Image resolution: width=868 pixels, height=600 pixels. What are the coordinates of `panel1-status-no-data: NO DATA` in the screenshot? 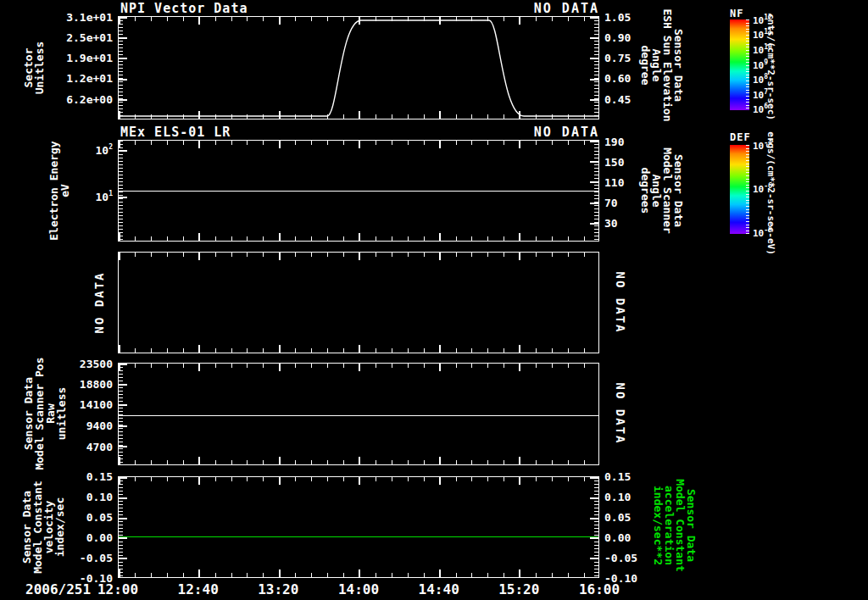 It's located at (359, 8).